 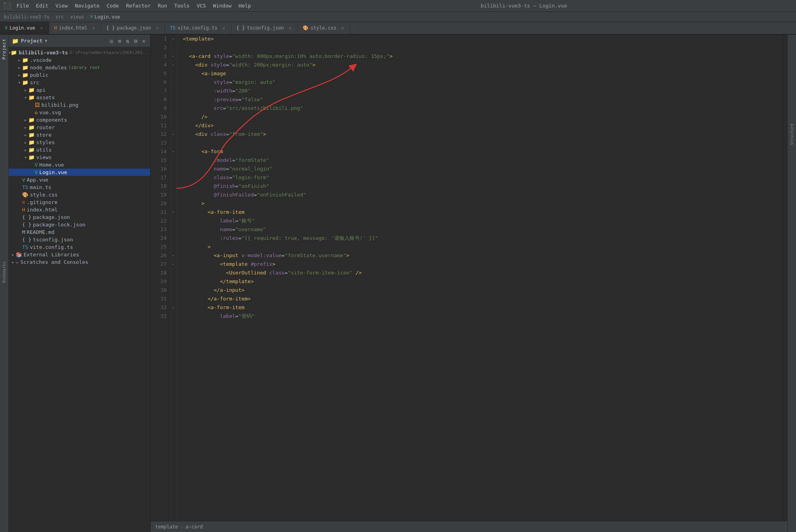 What do you see at coordinates (94, 28) in the screenshot?
I see `tab-close-index: ✕` at bounding box center [94, 28].